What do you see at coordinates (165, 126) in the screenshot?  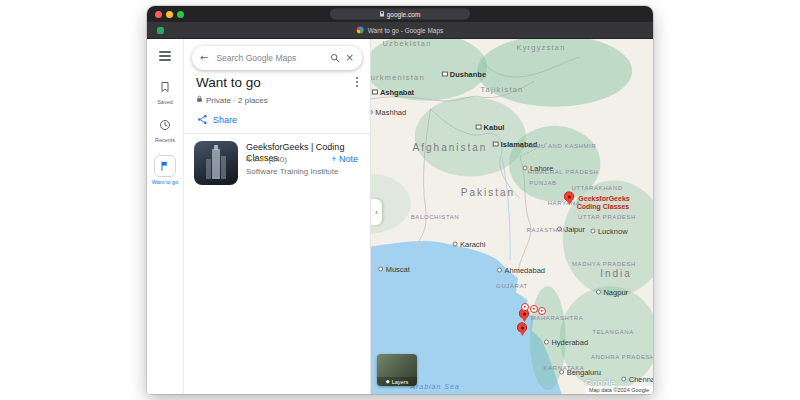 I see `clock-icon` at bounding box center [165, 126].